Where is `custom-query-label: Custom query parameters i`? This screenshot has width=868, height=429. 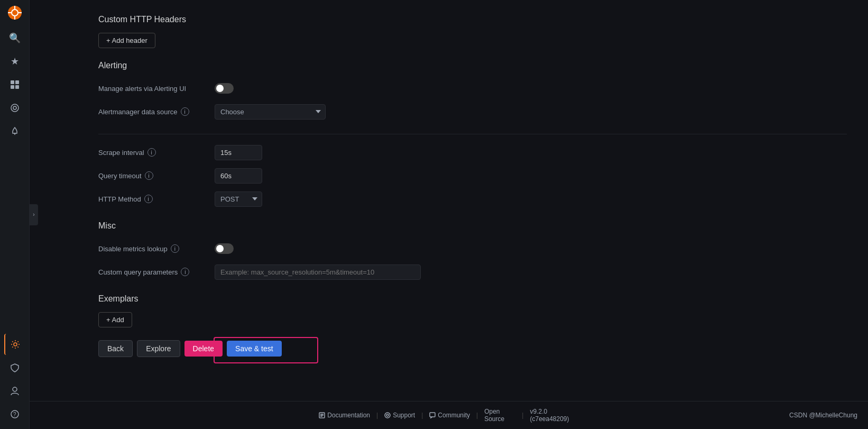 custom-query-label: Custom query parameters i is located at coordinates (156, 272).